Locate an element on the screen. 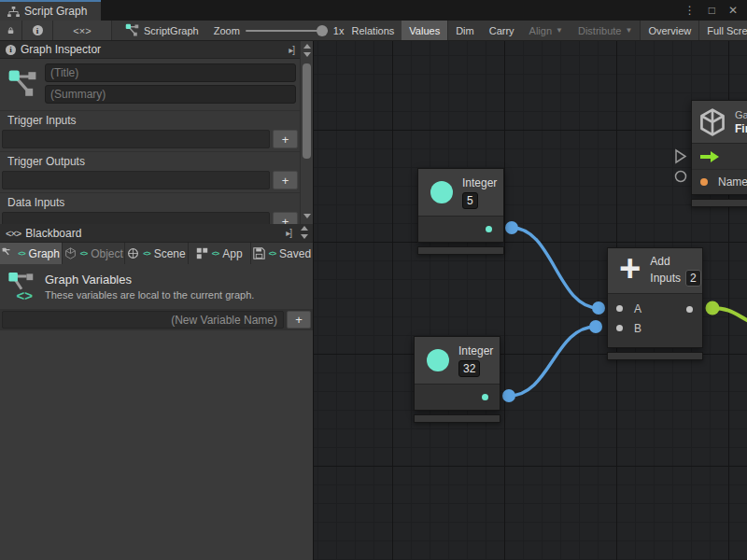 The height and width of the screenshot is (560, 747). window-menu-icon: ⋮ is located at coordinates (690, 10).